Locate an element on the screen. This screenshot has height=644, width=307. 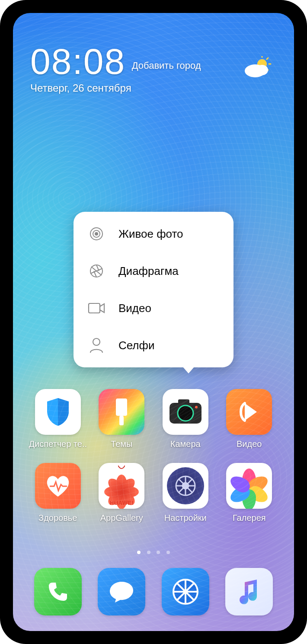
menu-item-video: Видео is located at coordinates (154, 308).